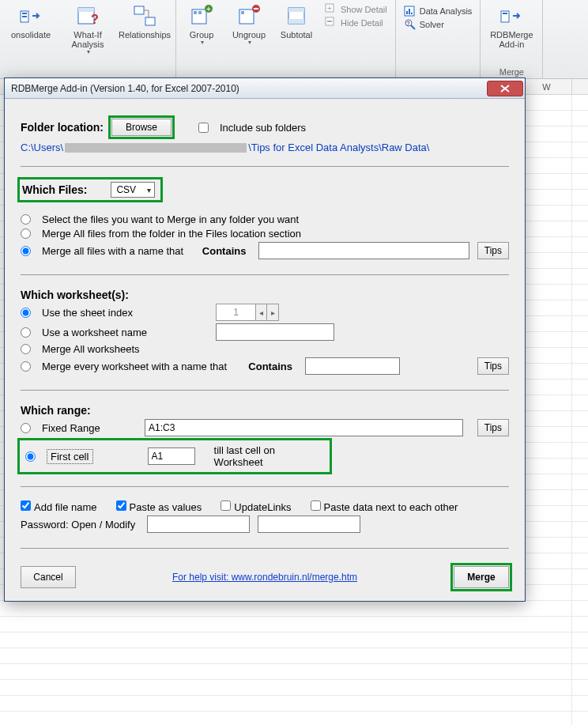 The width and height of the screenshot is (588, 725). Describe the element at coordinates (249, 89) in the screenshot. I see `dialog-title: RDBMerge Add-in (Version 1.40, for Excel…` at that location.